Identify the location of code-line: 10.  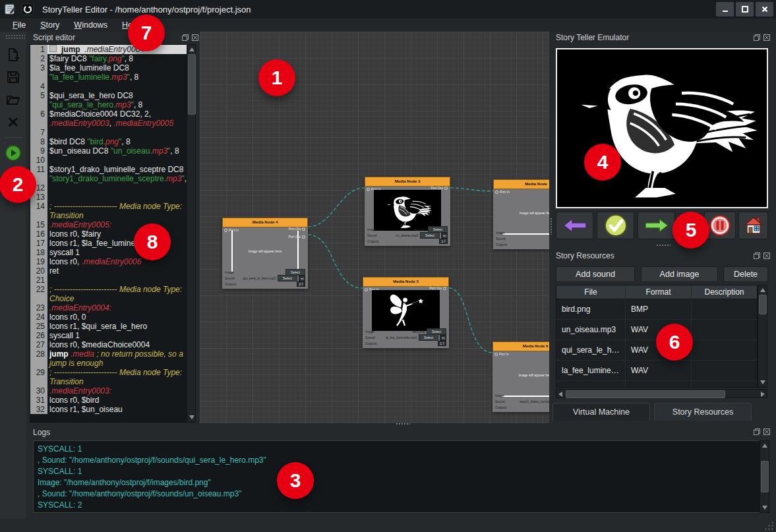
(113, 160).